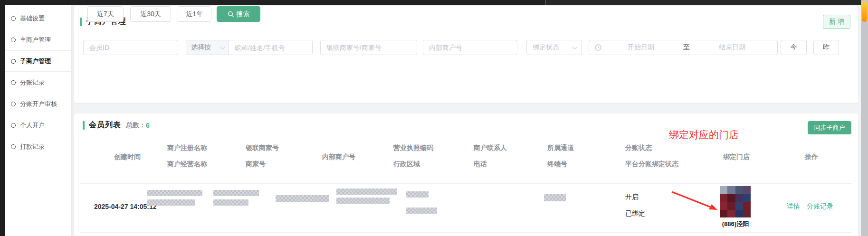  I want to click on topbar, so click(430, 3).